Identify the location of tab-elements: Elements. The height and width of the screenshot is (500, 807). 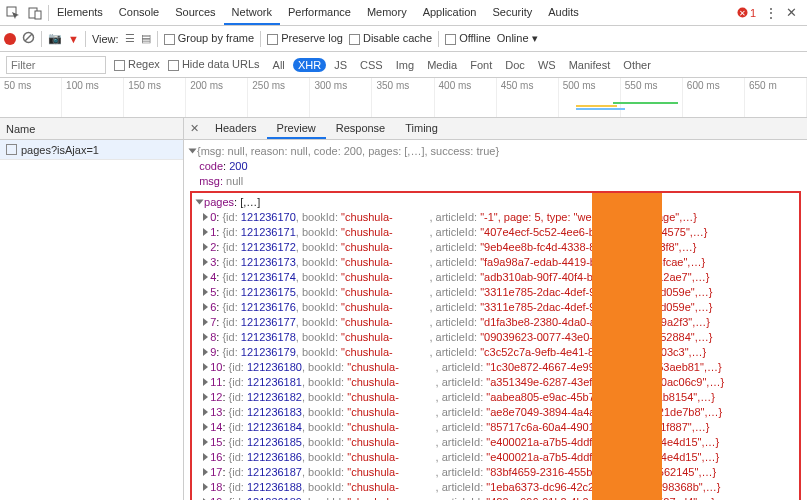
(80, 13).